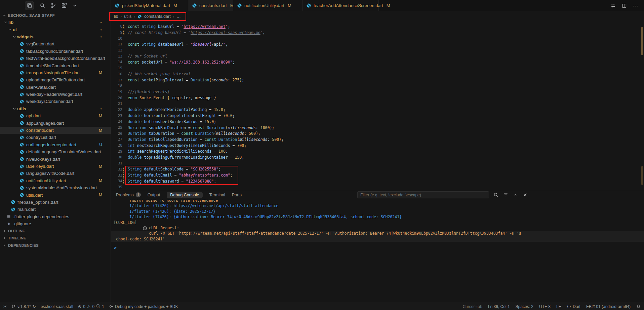 Image resolution: width=644 pixels, height=310 pixels. What do you see at coordinates (55, 30) in the screenshot?
I see `tree-item-ui: ui●` at bounding box center [55, 30].